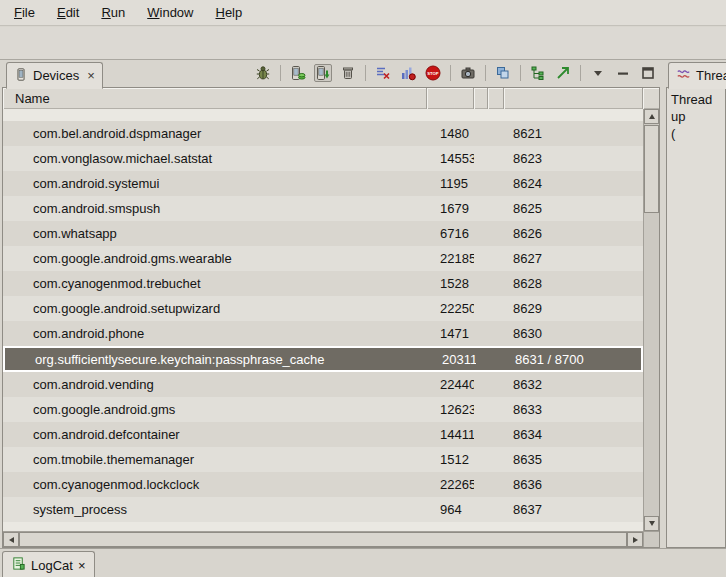 The width and height of the screenshot is (726, 577). What do you see at coordinates (623, 73) in the screenshot?
I see `minimize-icon` at bounding box center [623, 73].